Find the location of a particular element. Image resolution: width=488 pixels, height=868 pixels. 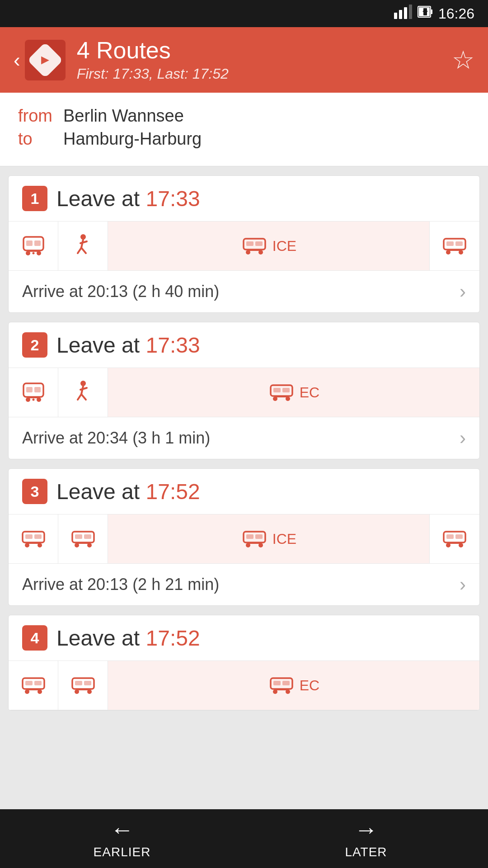

route-1-arrive-text: Arrive at 20:13 (2 h 40 min) is located at coordinates (121, 292).